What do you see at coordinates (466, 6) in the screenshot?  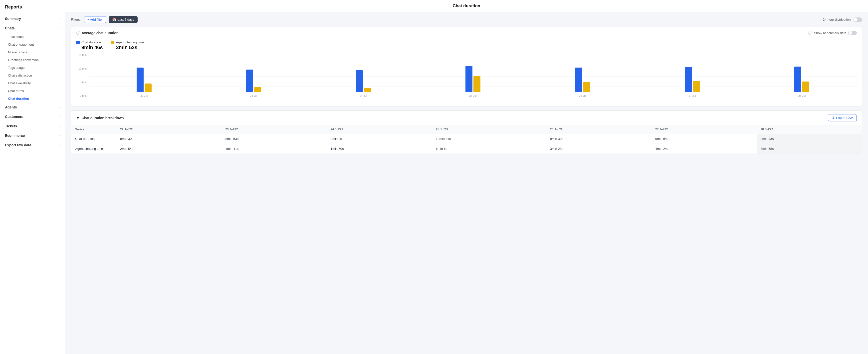 I see `page-title: Chat duration` at bounding box center [466, 6].